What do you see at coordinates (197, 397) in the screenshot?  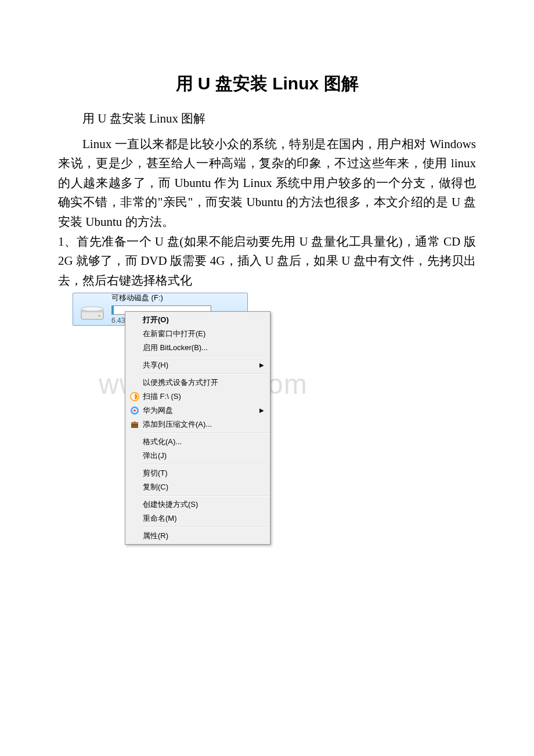 I see `menu-scan: 扫描 F:\ (S)` at bounding box center [197, 397].